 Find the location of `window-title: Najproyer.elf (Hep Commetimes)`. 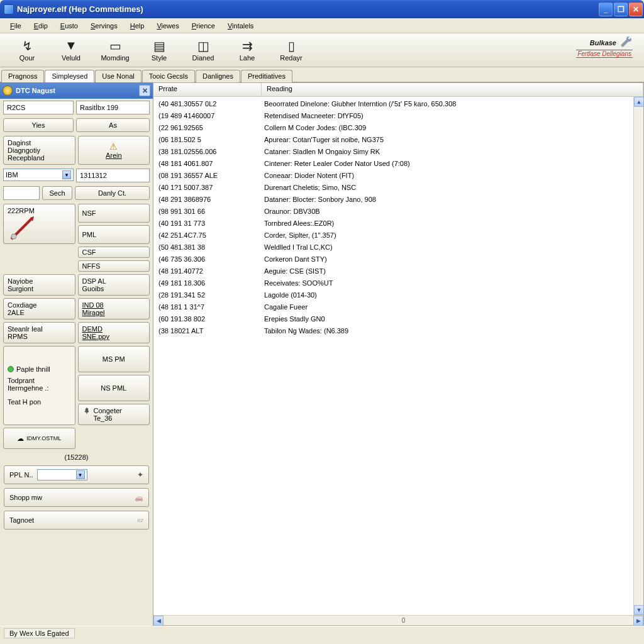

window-title: Najproyer.elf (Hep Commetimes) is located at coordinates (308, 9).